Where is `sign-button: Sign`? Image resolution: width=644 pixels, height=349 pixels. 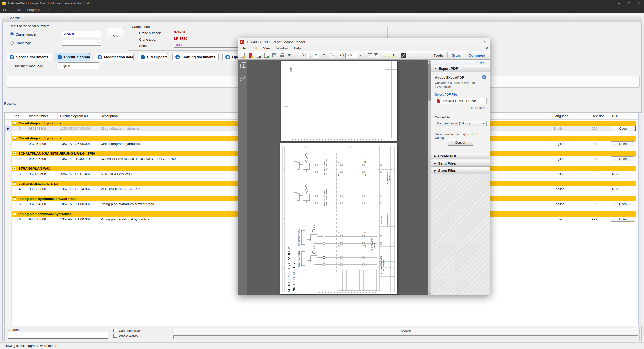 sign-button: Sign is located at coordinates (456, 55).